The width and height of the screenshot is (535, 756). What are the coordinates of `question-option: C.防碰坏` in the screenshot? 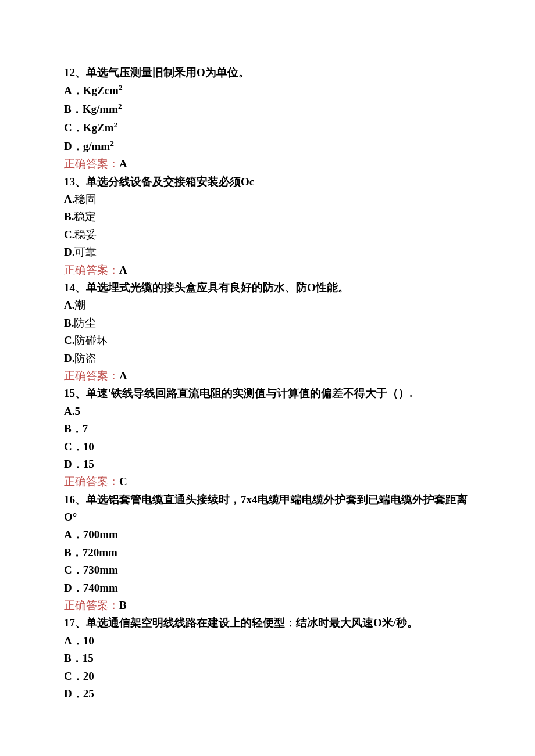 It's located at (268, 341).